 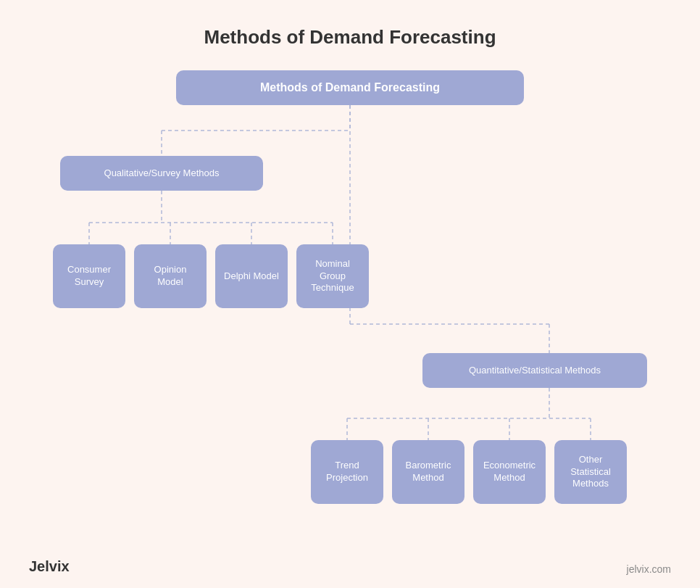 What do you see at coordinates (49, 567) in the screenshot?
I see `footer-brand: Jelvix` at bounding box center [49, 567].